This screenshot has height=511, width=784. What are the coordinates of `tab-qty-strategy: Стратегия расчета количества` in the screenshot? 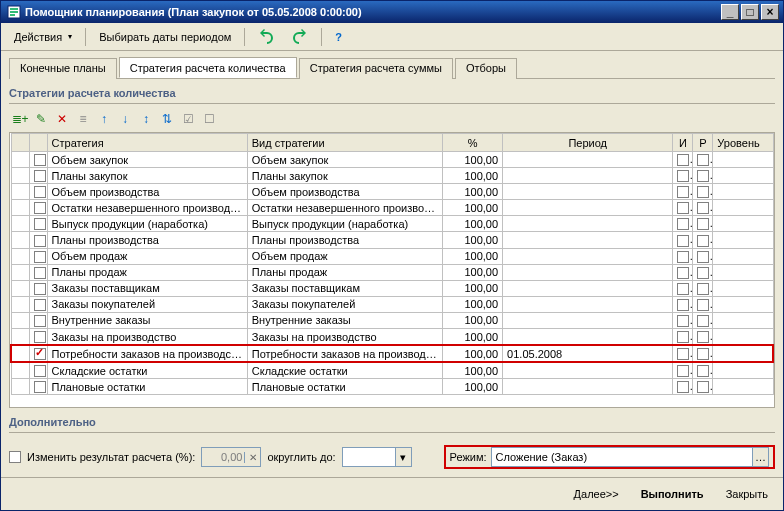 It's located at (208, 68).